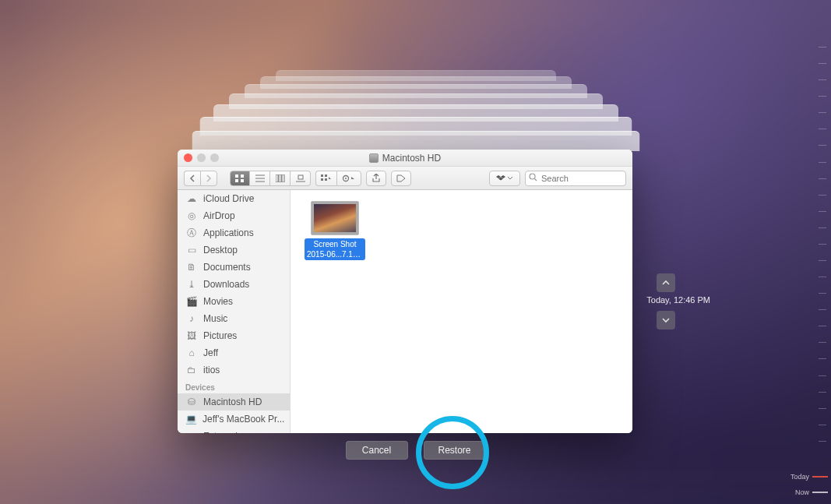  What do you see at coordinates (376, 178) in the screenshot?
I see `share-icon` at bounding box center [376, 178].